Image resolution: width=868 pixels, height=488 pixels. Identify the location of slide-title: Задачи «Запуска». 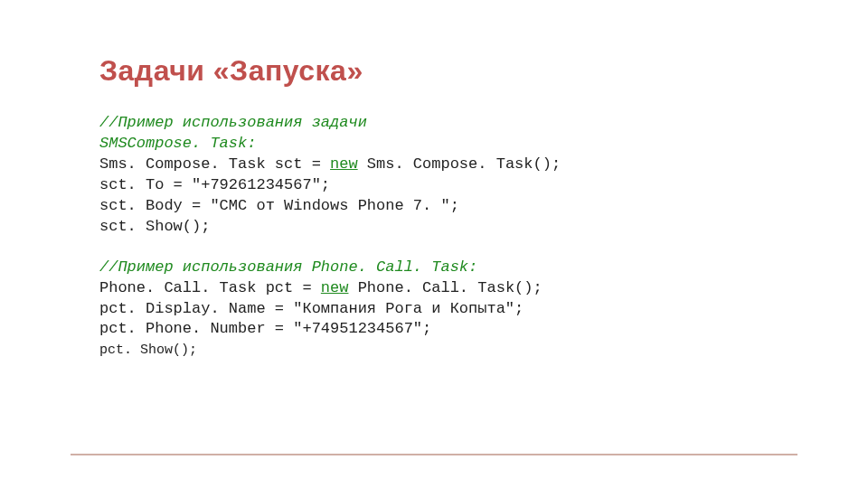
(434, 70).